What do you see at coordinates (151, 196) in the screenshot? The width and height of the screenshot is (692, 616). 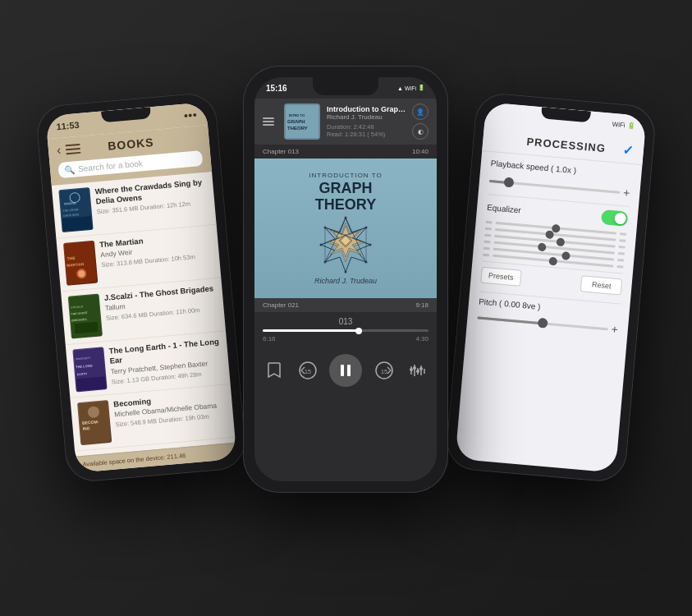 I see `book-info-crawdads: Where the Crawdads Sing by Delia Owens S…` at bounding box center [151, 196].